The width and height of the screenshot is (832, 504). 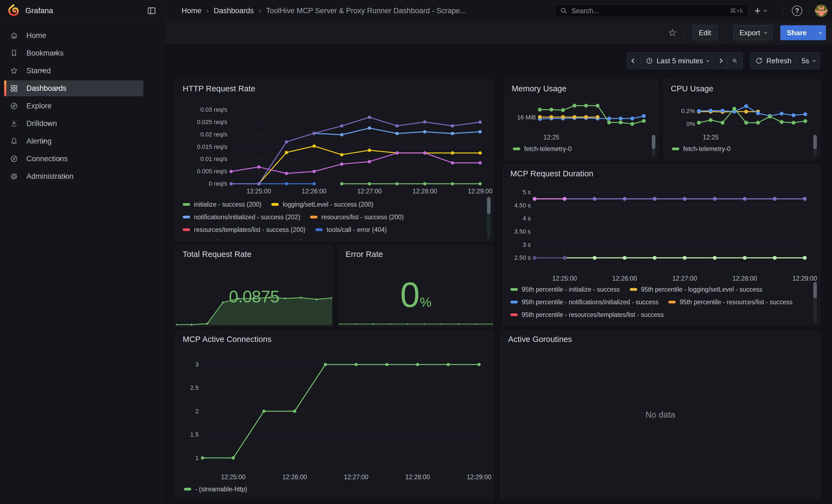 What do you see at coordinates (14, 11) in the screenshot?
I see `grafana-logo-icon` at bounding box center [14, 11].